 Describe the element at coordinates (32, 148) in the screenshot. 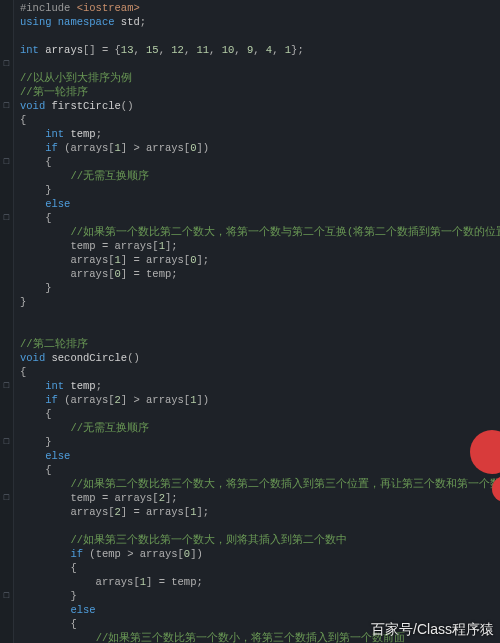

I see `code-token` at that location.